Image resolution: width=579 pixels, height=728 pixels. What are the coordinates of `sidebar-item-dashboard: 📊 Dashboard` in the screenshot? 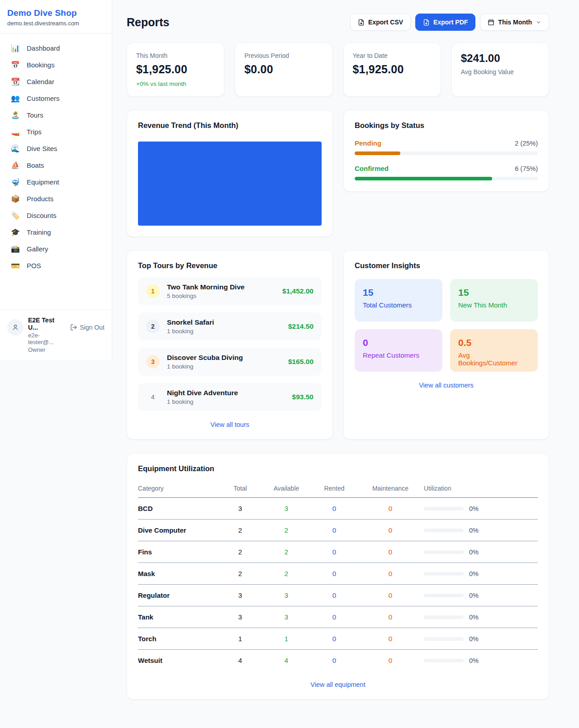 It's located at (56, 48).